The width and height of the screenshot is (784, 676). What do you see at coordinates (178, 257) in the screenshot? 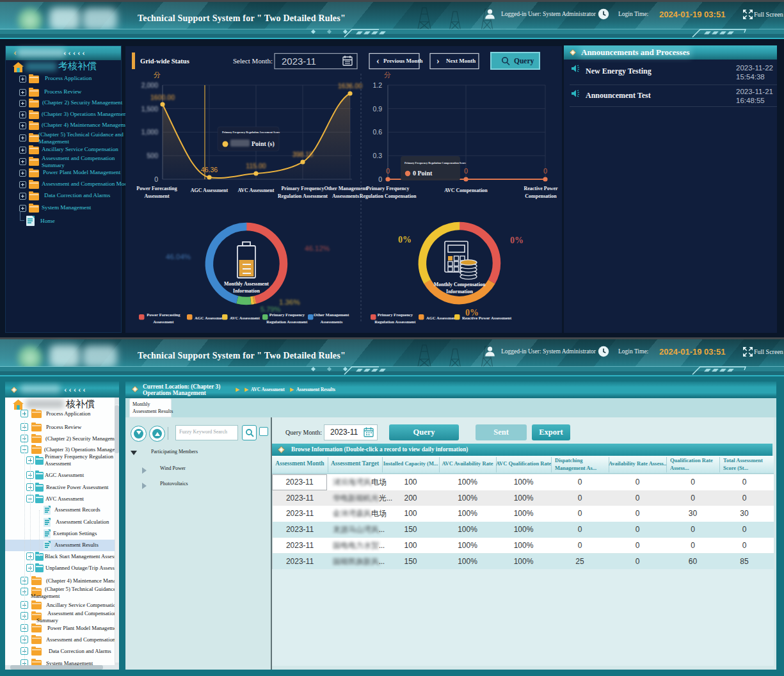
I see `svg-text: 46.04%` at bounding box center [178, 257].